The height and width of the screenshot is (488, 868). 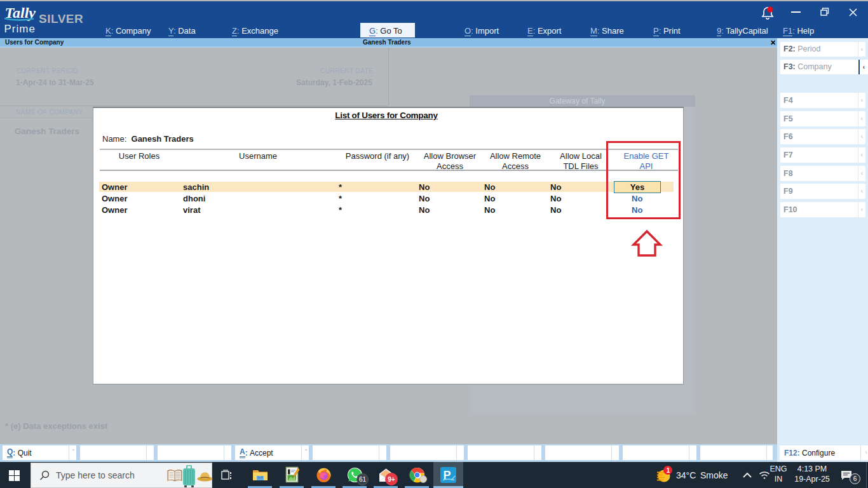 I want to click on svg-text: Tally, so click(x=20, y=13).